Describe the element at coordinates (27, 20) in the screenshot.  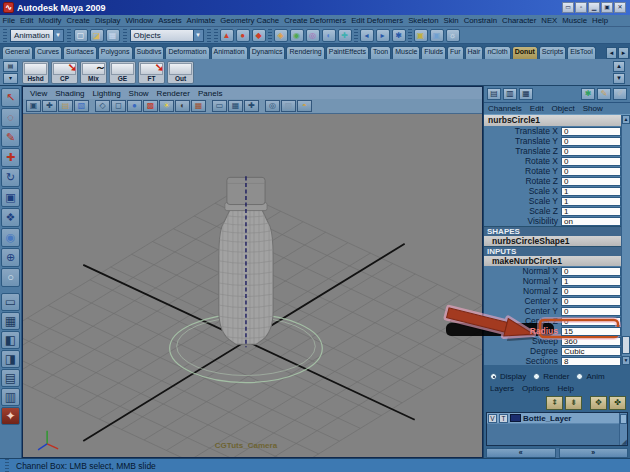
I see `menu-item-edit: Edit` at that location.